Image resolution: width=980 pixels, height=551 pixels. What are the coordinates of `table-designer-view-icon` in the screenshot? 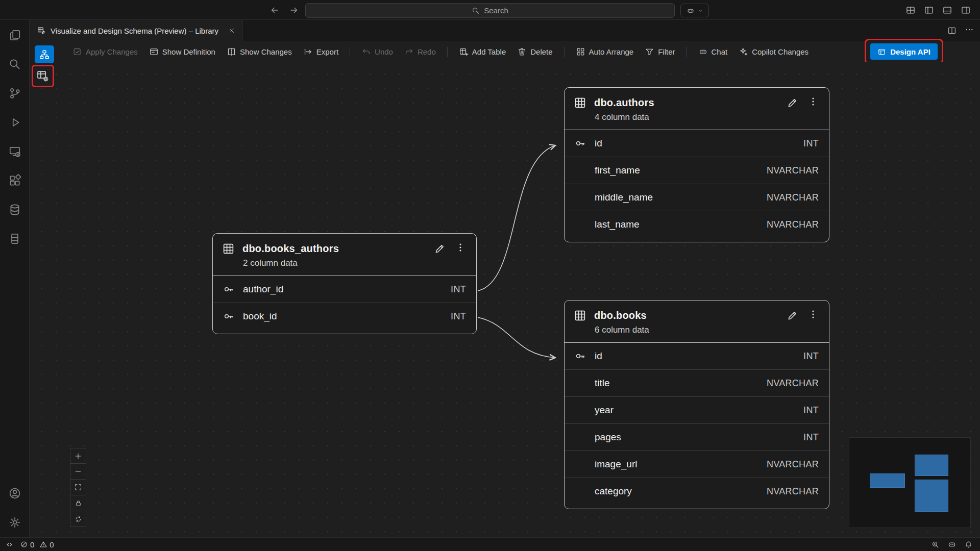 It's located at (15, 239).